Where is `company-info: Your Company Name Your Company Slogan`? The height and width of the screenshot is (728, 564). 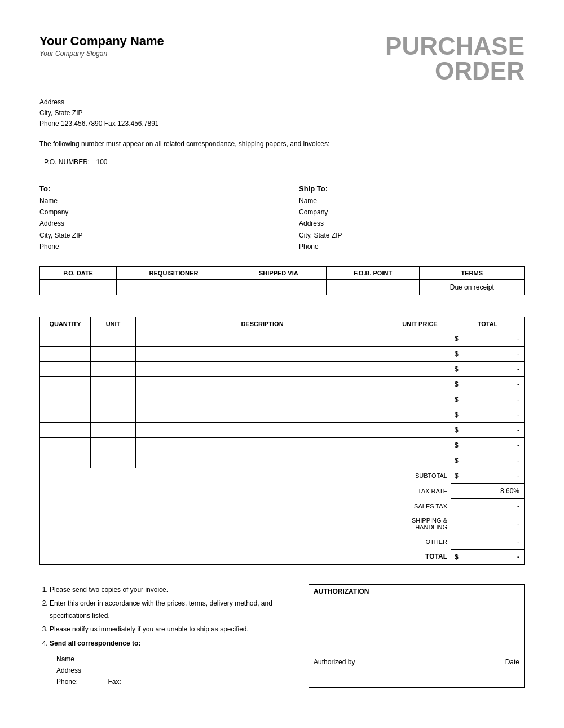
company-info: Your Company Name Your Company Slogan is located at coordinates (102, 46).